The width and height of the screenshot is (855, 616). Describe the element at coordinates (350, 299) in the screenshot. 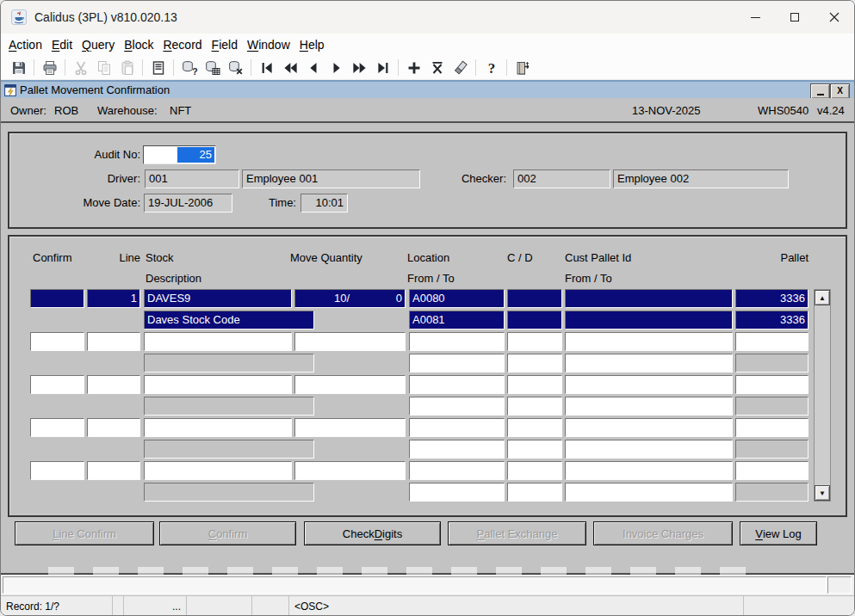

I see `move-quantity-field: 10/0` at that location.